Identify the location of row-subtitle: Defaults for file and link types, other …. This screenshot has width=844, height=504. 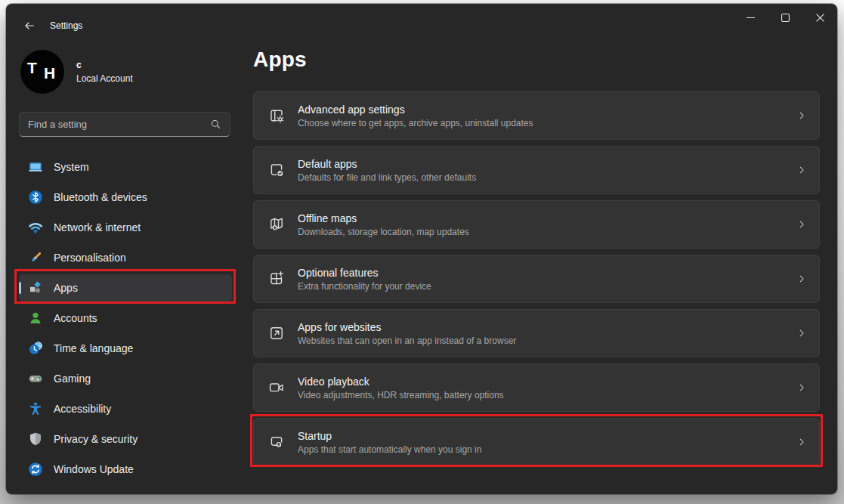
(547, 178).